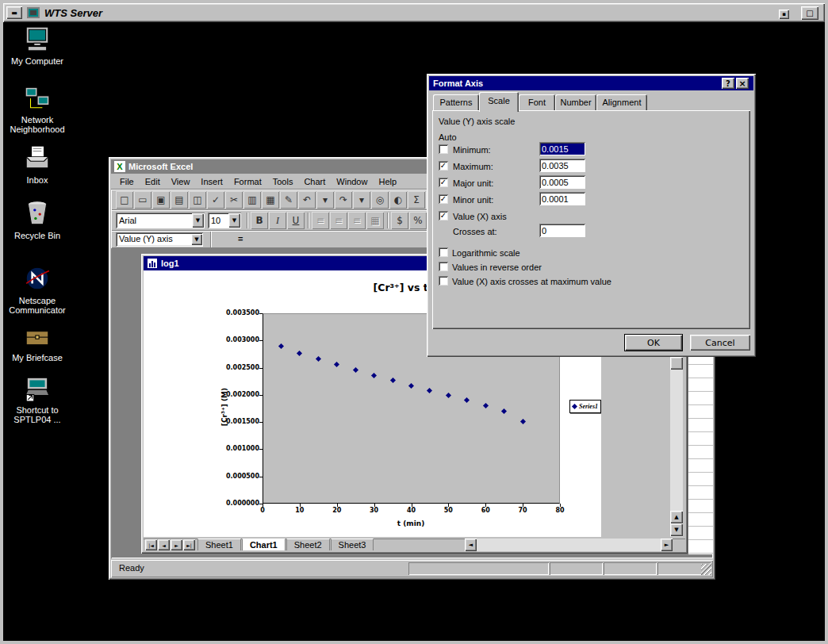  Describe the element at coordinates (263, 544) in the screenshot. I see `sheet-tab-chart1: Chart1` at that location.